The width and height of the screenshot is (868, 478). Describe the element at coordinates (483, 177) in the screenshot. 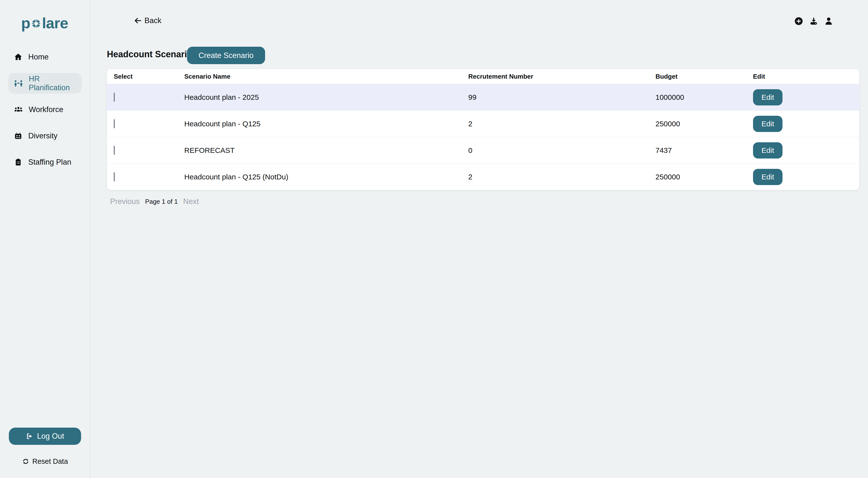

I see `table-row: Headcount plan - Q125 (NotDu) 2 250000 E…` at that location.